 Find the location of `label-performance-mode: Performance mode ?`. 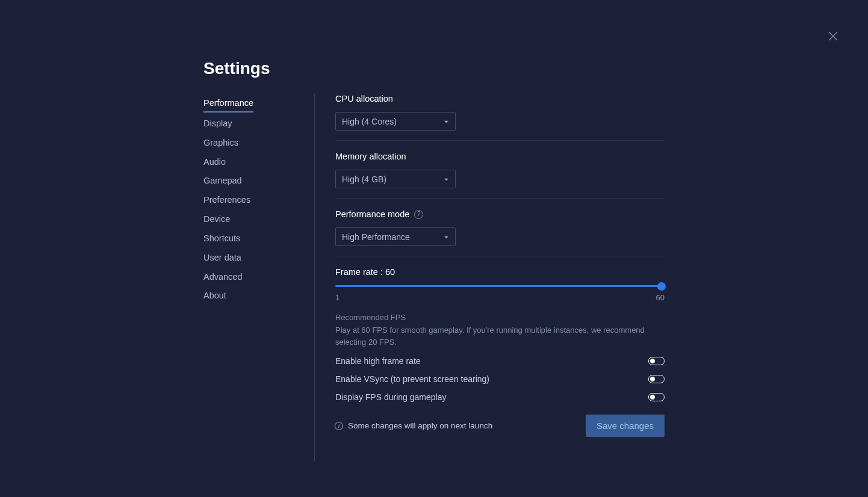

label-performance-mode: Performance mode ? is located at coordinates (500, 214).